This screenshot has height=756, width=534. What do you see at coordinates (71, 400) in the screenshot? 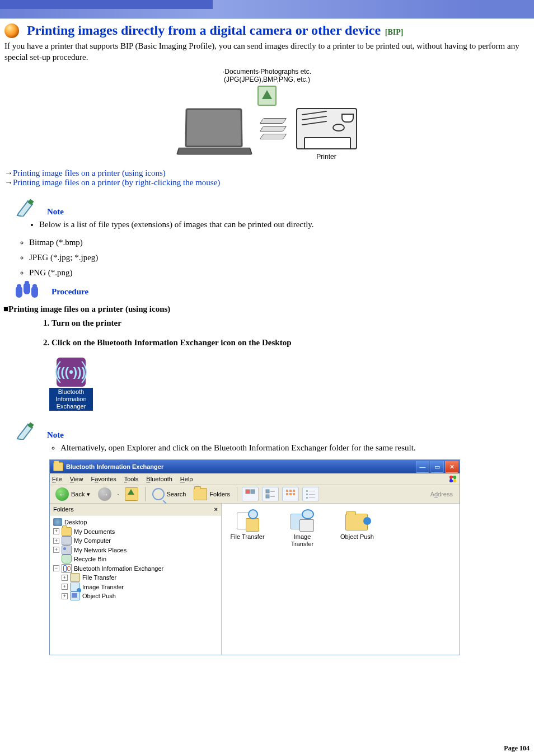
I see `shortcut-line2: Information` at bounding box center [71, 400].